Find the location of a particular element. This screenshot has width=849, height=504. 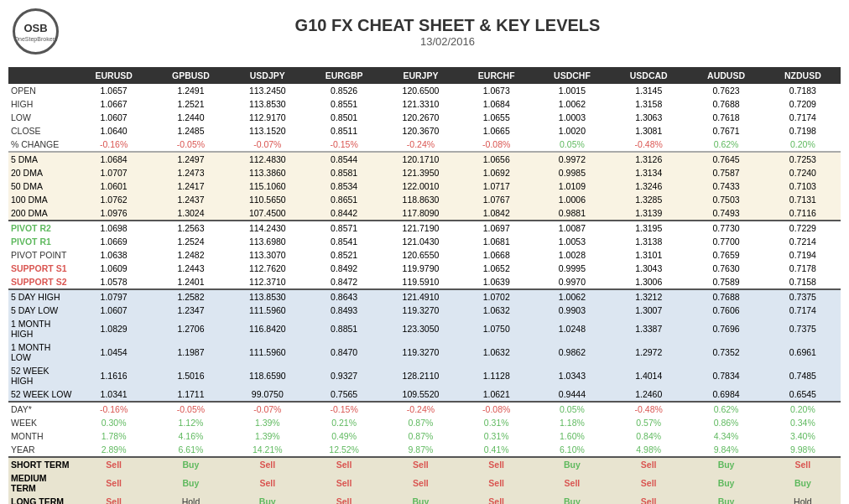

cell-value: 14.21% is located at coordinates (268, 449).